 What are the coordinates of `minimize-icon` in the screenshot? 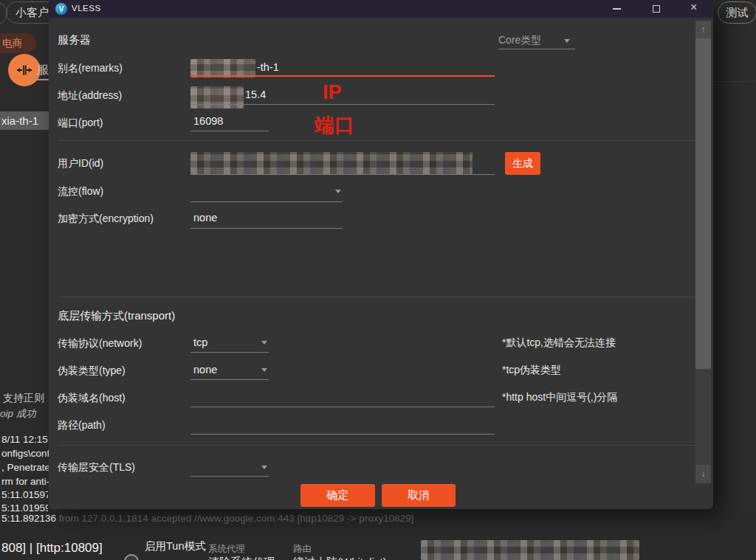 It's located at (617, 9).